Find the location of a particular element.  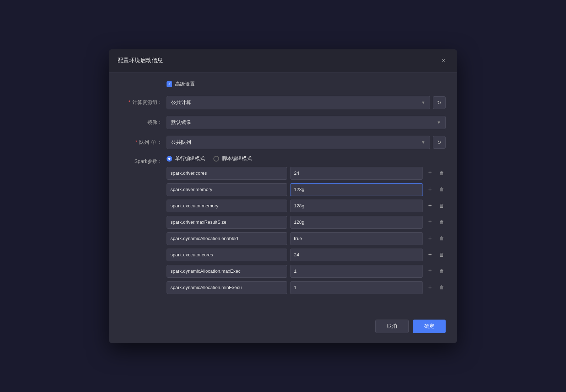

cancel-button: 取消 is located at coordinates (392, 326).